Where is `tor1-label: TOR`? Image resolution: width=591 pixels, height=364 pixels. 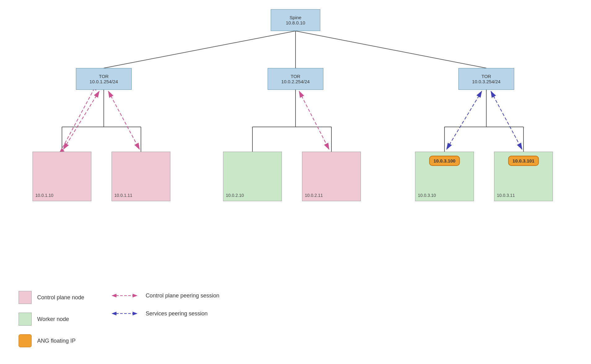
tor1-label: TOR is located at coordinates (103, 76).